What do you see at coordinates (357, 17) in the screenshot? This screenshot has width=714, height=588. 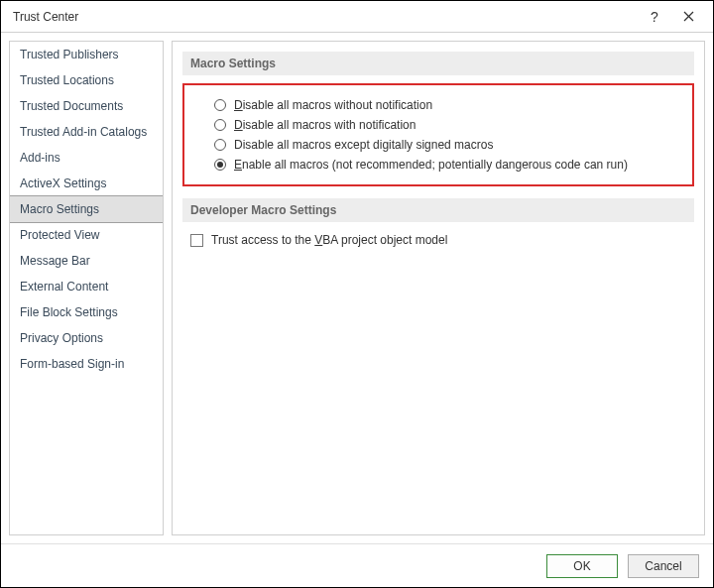 I see `title-bar: Trust Center ?` at bounding box center [357, 17].